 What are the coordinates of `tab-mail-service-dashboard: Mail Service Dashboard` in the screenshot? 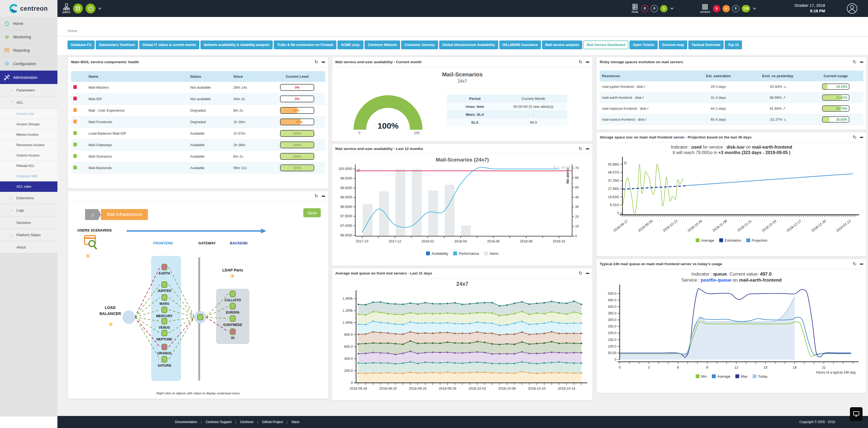 It's located at (606, 45).